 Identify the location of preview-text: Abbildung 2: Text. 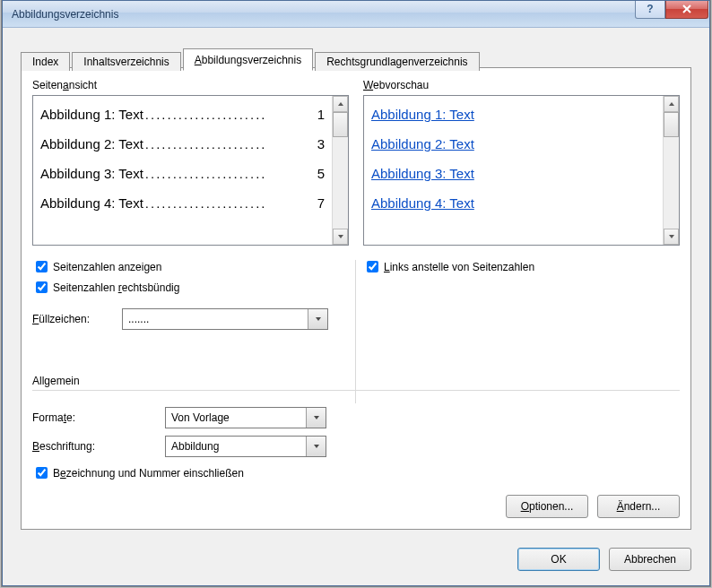
(91, 143).